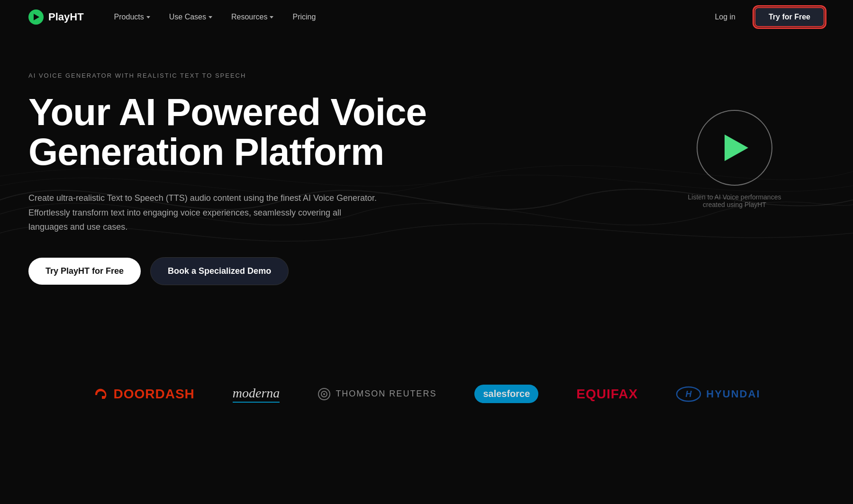  What do you see at coordinates (56, 17) in the screenshot?
I see `logo: PlayHT` at bounding box center [56, 17].